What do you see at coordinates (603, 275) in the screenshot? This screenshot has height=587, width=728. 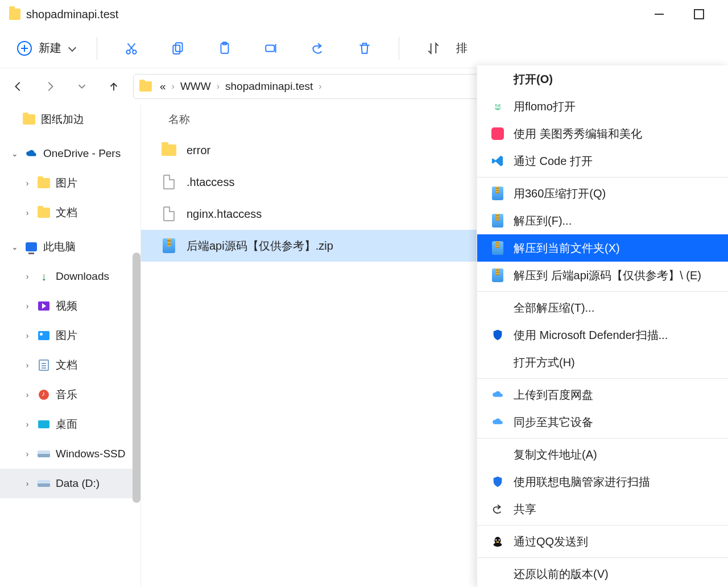 I see `ctx-extract-named: 解压到 后端api源码【仅供参考】\ (E)` at bounding box center [603, 275].